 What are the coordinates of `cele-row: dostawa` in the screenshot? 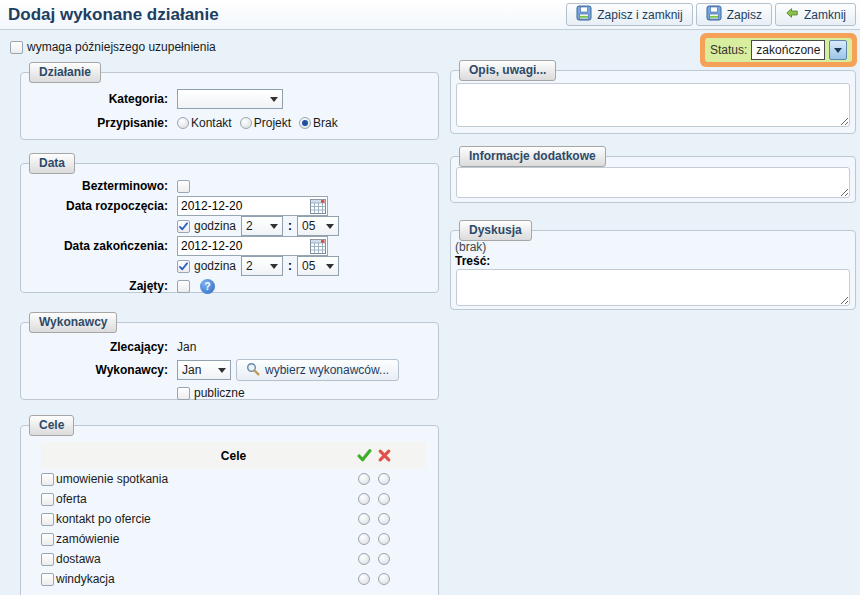 It's located at (234, 559).